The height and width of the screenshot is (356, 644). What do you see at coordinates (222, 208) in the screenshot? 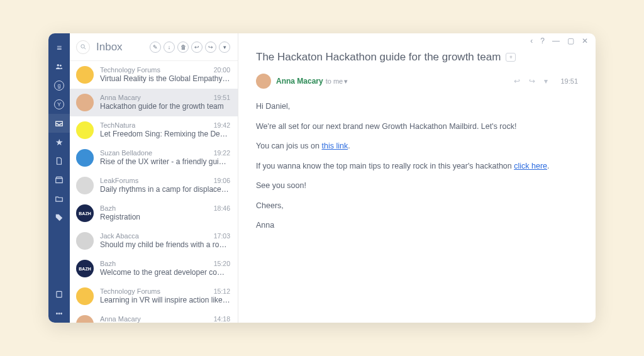
I see `message-time: 18:46` at bounding box center [222, 208].